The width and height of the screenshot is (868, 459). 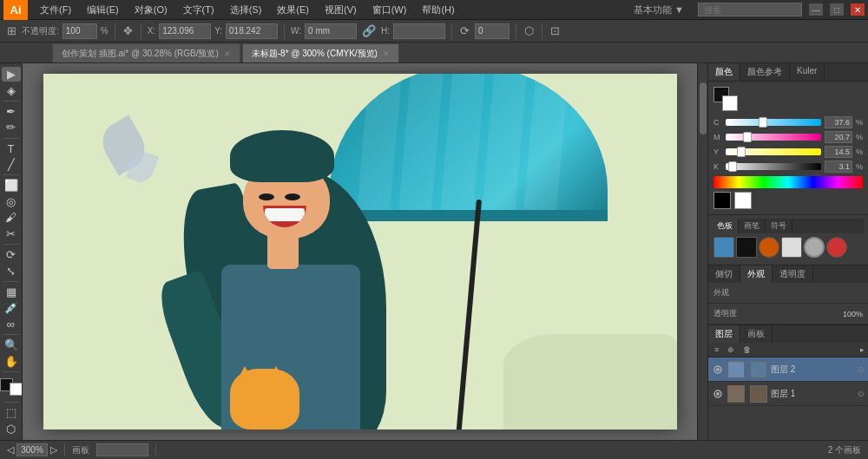 What do you see at coordinates (11, 111) in the screenshot?
I see `tool-pen: ✒` at bounding box center [11, 111].